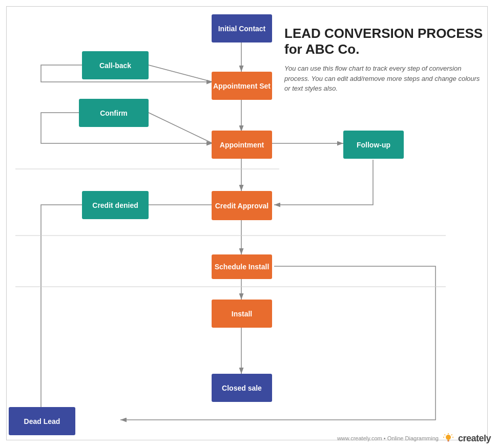 The height and width of the screenshot is (448, 497). I want to click on confirm-label: Confirm, so click(114, 113).